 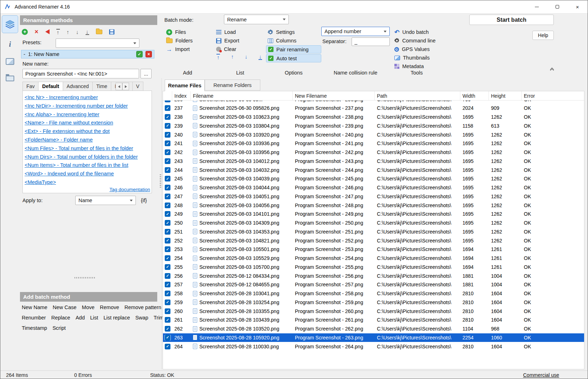 I want to click on add-method-move: Move, so click(x=88, y=307).